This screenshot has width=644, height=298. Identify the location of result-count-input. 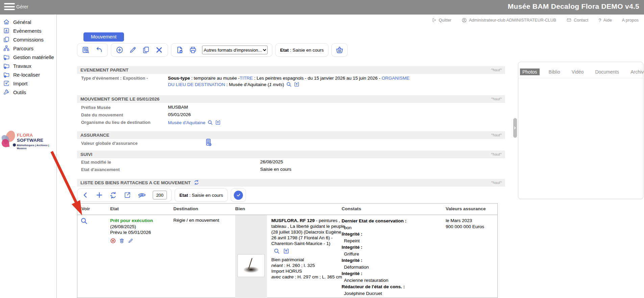
(160, 195).